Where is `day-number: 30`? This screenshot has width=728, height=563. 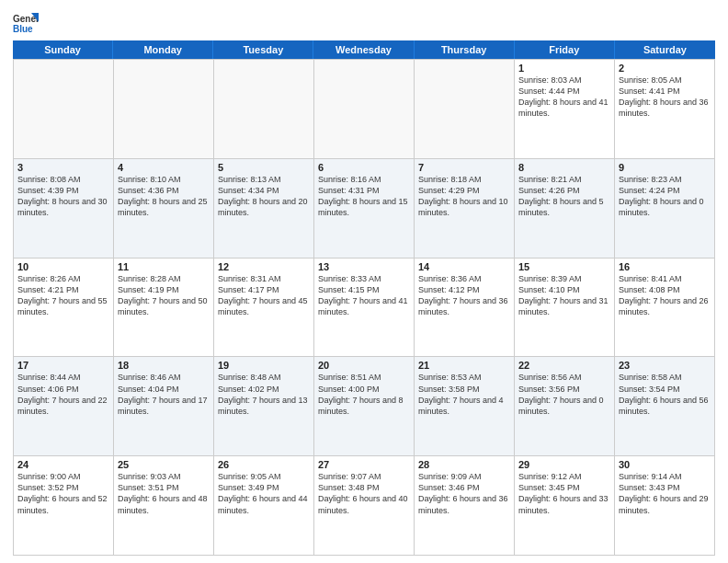 day-number: 30 is located at coordinates (665, 465).